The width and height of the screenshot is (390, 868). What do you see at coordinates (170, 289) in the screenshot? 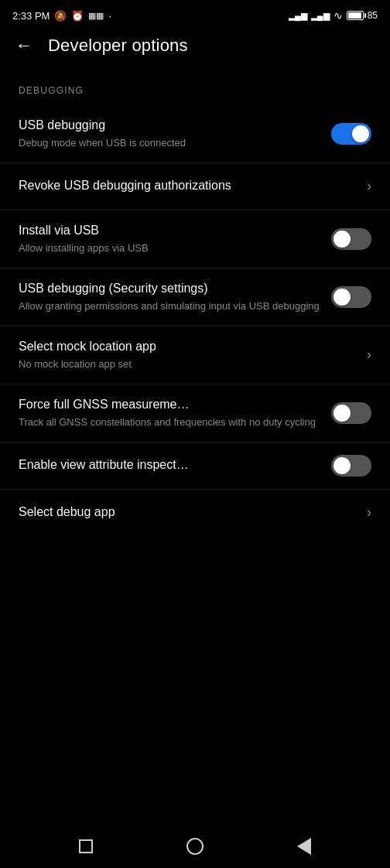
I see `item-title-usb-debugging-security: USB debugging (Security settings)` at bounding box center [170, 289].